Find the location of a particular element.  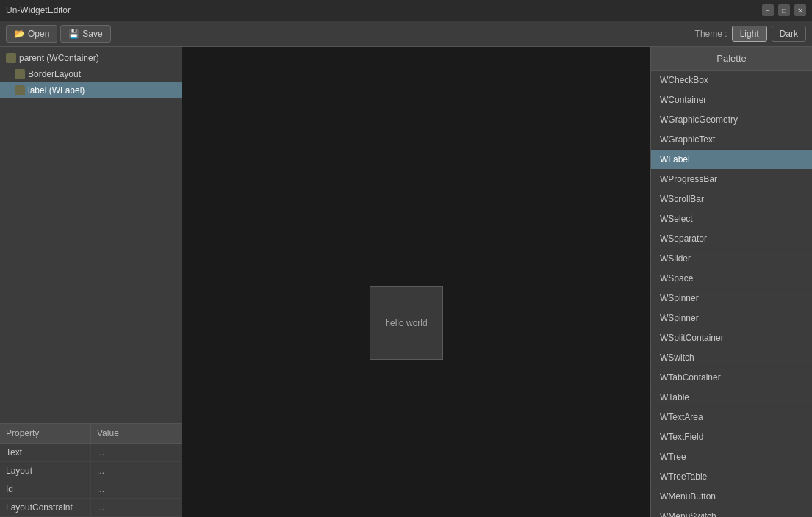

property-name: Text is located at coordinates (46, 452).